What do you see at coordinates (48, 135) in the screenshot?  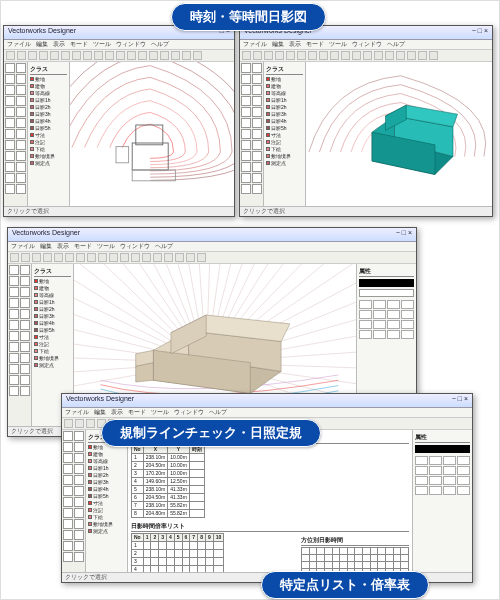 I see `layer-row: 寸法` at bounding box center [48, 135].